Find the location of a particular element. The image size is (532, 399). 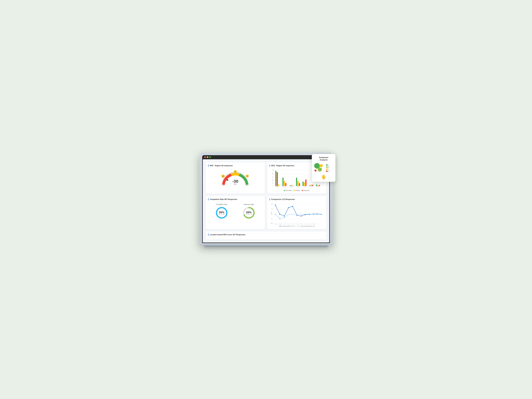

nps-gauge-card: NPS - Region 59 responses 😟 😐 😊 is located at coordinates (235, 178).